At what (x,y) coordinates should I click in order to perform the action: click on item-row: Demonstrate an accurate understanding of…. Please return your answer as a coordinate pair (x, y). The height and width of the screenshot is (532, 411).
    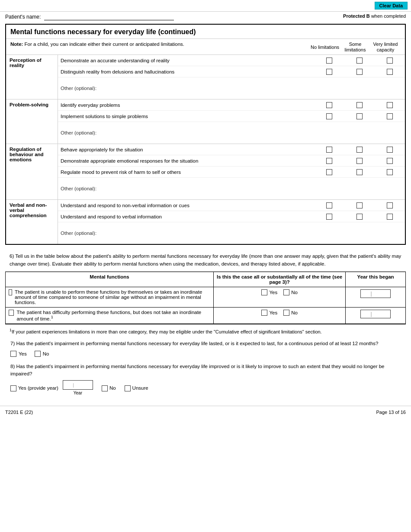
    Looking at the image, I should click on (231, 61).